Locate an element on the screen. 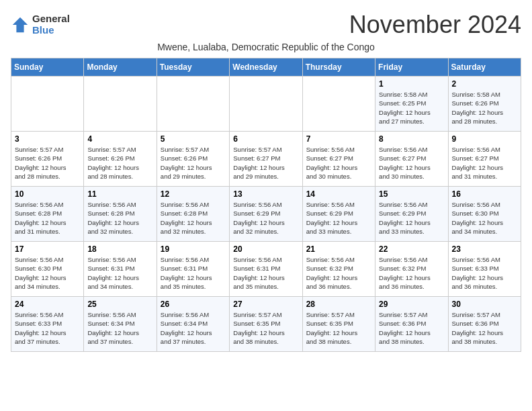  day-number: 24 is located at coordinates (47, 304).